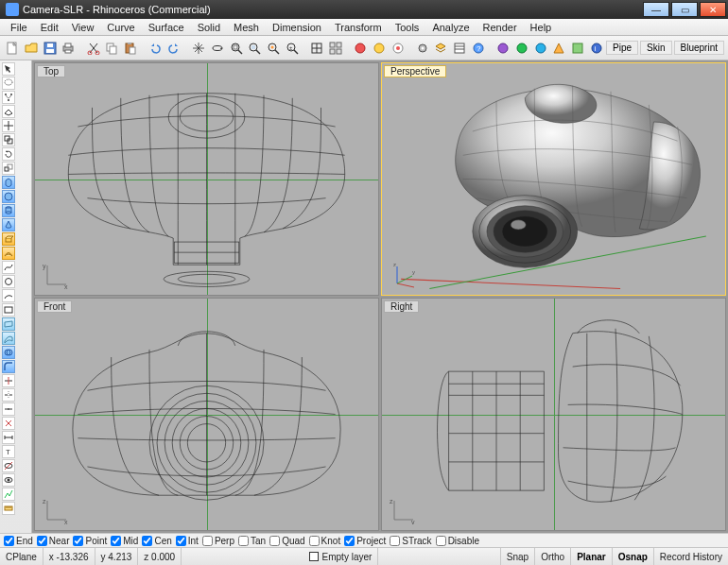 This screenshot has width=728, height=565. Describe the element at coordinates (9, 409) in the screenshot. I see `join-icon` at that location.